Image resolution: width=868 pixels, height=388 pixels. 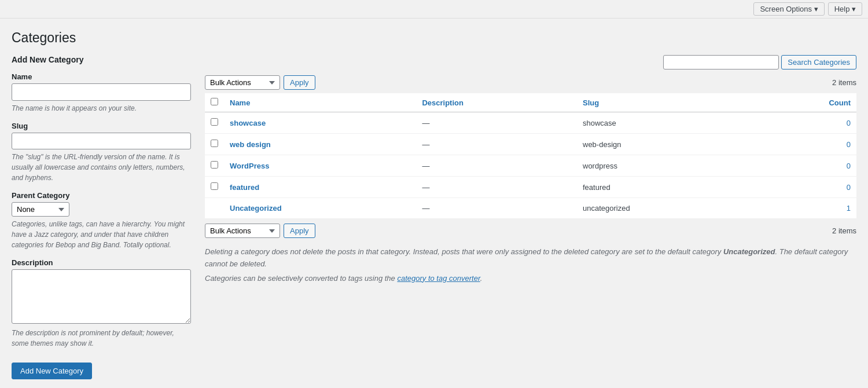 What do you see at coordinates (320, 166) in the screenshot?
I see `row-name-cell: WordPress` at bounding box center [320, 166].